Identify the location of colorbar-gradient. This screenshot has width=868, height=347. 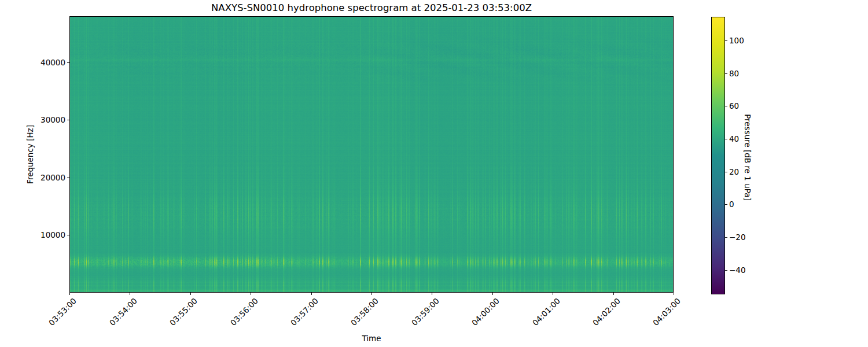
(718, 156).